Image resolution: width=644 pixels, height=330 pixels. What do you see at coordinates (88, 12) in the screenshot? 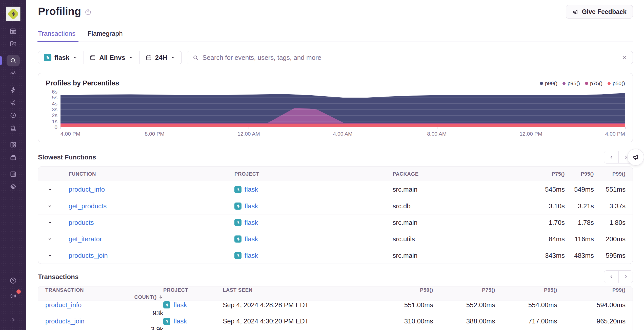
I see `help-icon` at bounding box center [88, 12].